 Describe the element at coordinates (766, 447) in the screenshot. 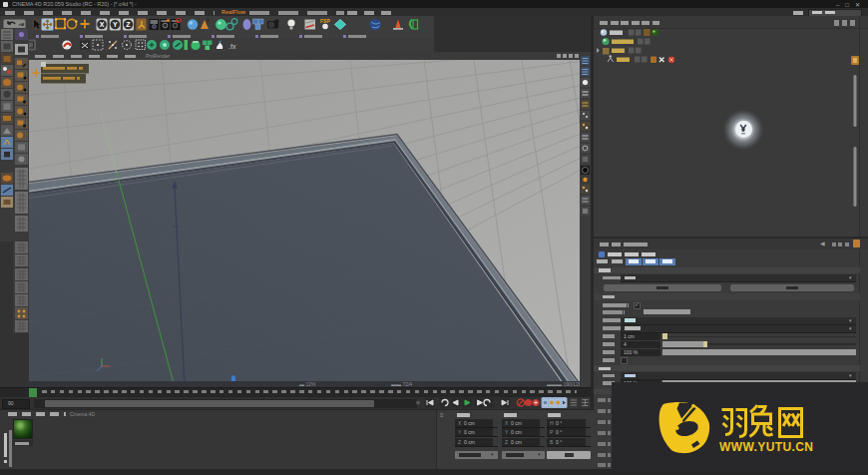

I see `svg-text: WWW.YUTU.CN` at that location.